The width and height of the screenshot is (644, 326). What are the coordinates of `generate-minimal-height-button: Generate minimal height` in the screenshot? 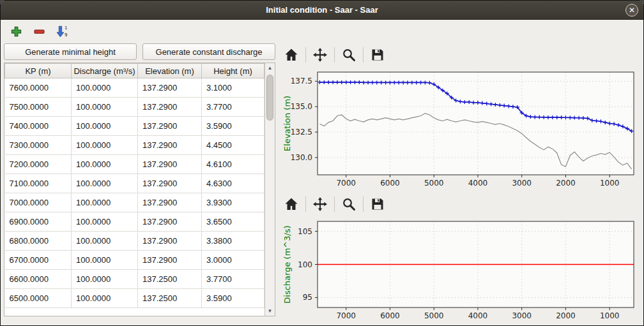 It's located at (70, 52).